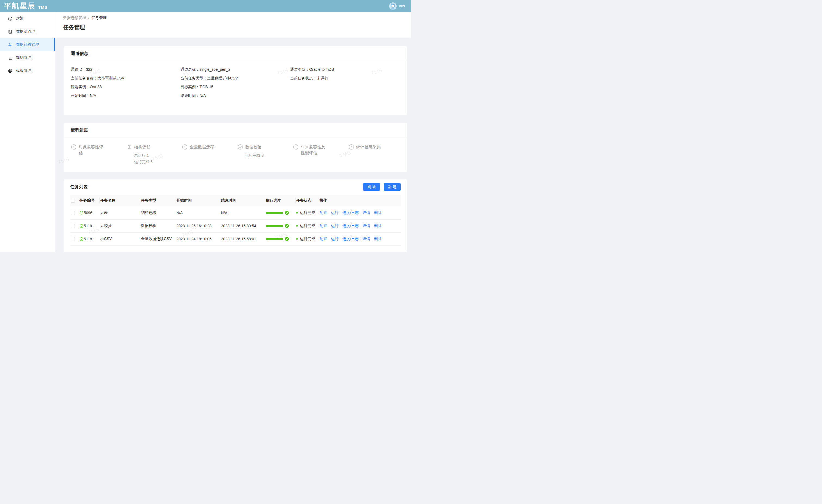  I want to click on sidebar-item-templates: 模版管理, so click(27, 71).